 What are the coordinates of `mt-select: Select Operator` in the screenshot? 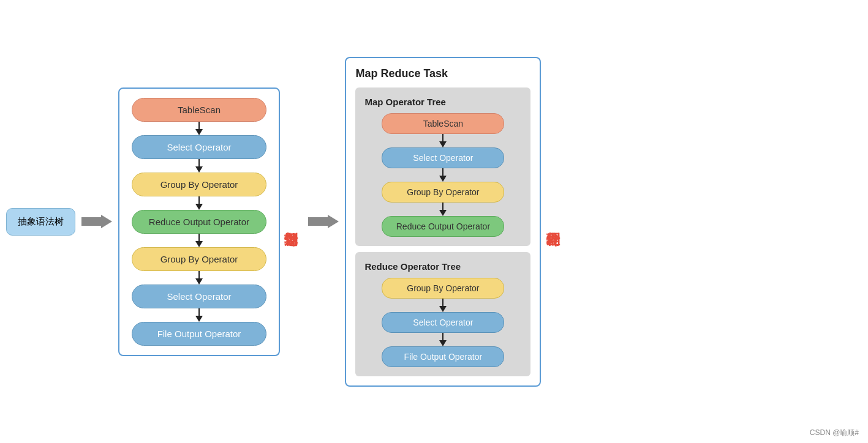 It's located at (443, 158).